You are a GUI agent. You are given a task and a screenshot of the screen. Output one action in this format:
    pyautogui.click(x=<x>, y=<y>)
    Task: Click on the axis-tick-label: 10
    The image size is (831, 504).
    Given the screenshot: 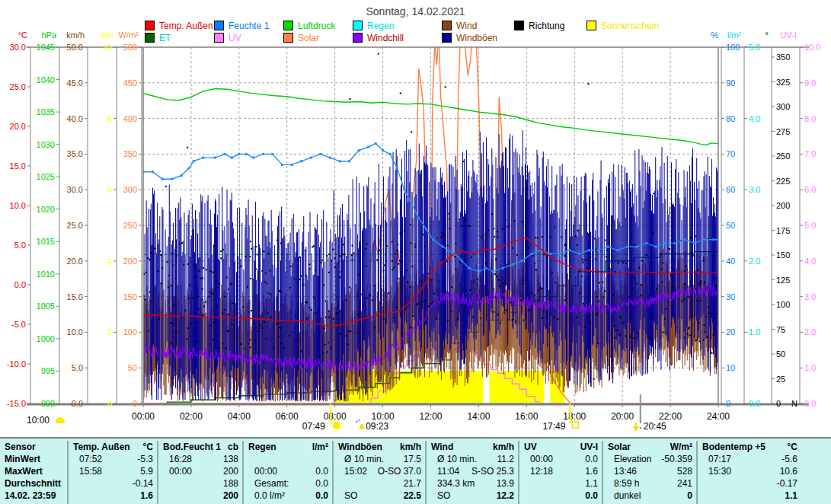 What is the action you would take?
    pyautogui.click(x=730, y=368)
    